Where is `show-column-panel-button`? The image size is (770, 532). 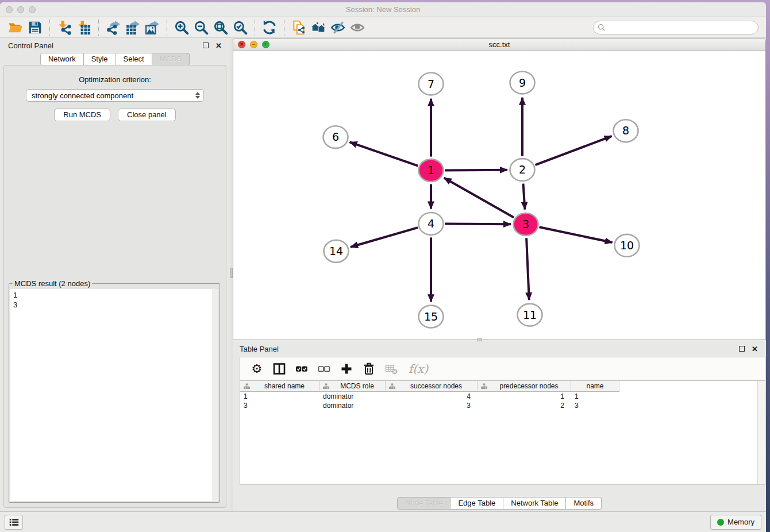
show-column-panel-button is located at coordinates (279, 369).